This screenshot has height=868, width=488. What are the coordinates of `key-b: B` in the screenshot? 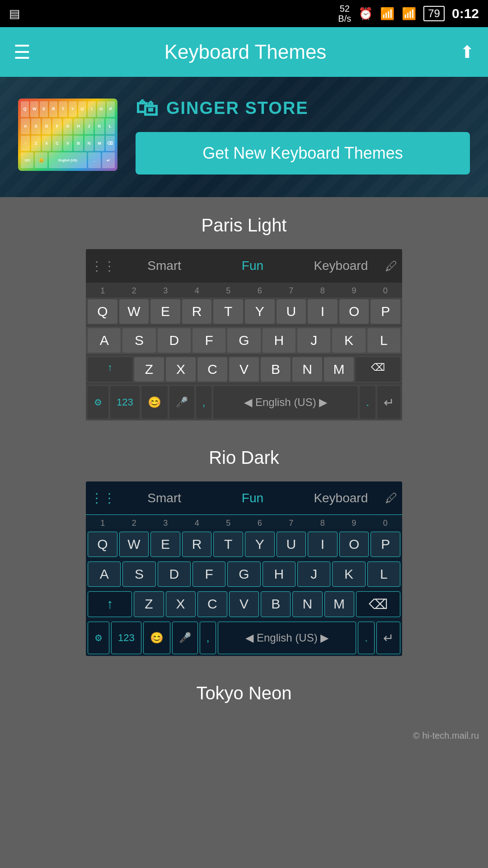 It's located at (276, 369).